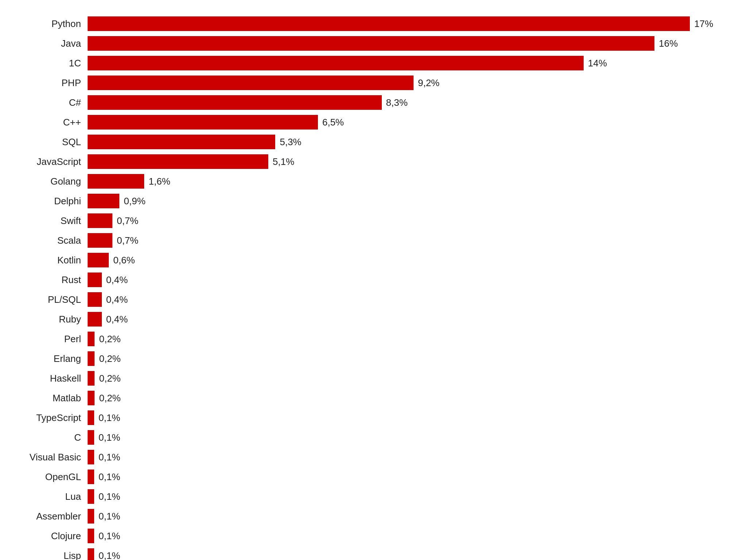 This screenshot has width=730, height=560. Describe the element at coordinates (55, 182) in the screenshot. I see `bar-label: Golang` at that location.